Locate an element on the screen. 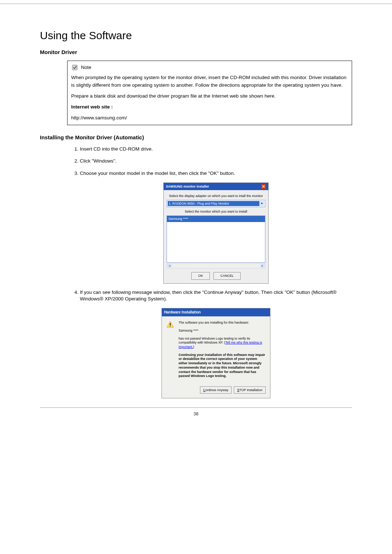  page-title: Using the Software is located at coordinates (196, 36).